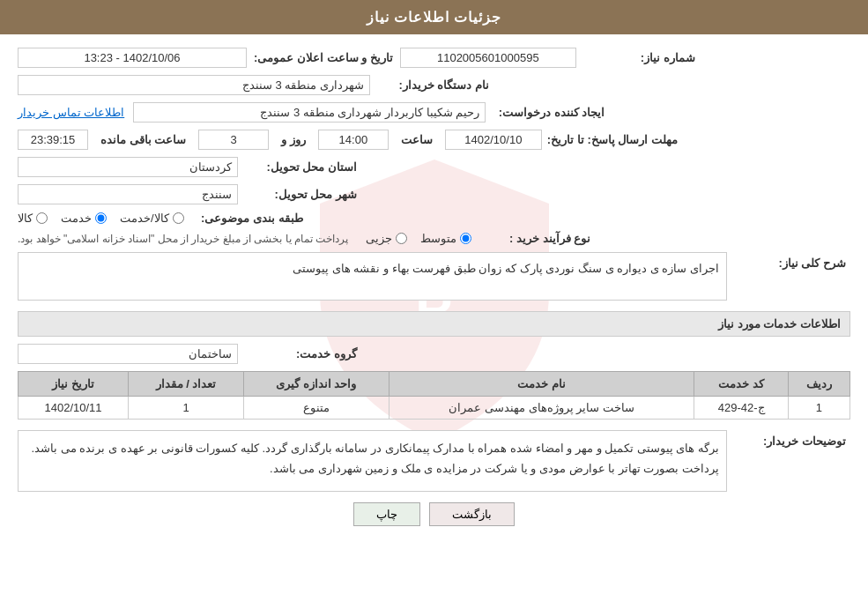 The image size is (868, 609). Describe the element at coordinates (541, 408) in the screenshot. I see `cell-namKhadamat: ساخت سایر پروژه‌های مهندسی عمران` at that location.